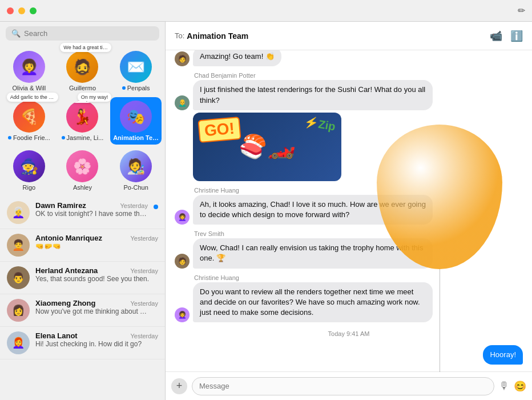 Image resolution: width=532 pixels, height=400 pixels. What do you see at coordinates (92, 246) in the screenshot?
I see `conversation-preview: 🤜🤛🤜` at bounding box center [92, 246].